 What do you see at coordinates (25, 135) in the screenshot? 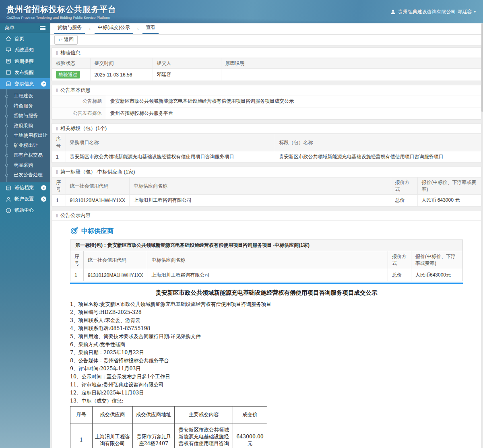
I see `submenu-item-land-use: 土地使用权出让` at bounding box center [25, 135].